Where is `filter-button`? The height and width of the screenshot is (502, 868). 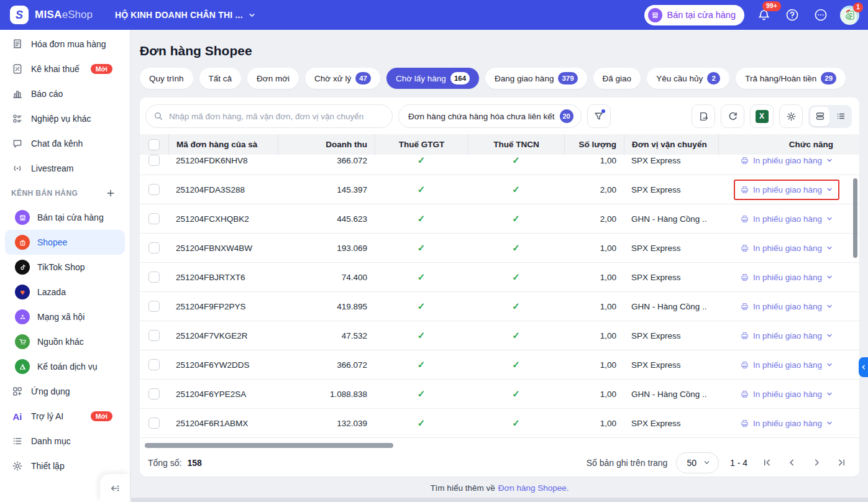
filter-button is located at coordinates (599, 116).